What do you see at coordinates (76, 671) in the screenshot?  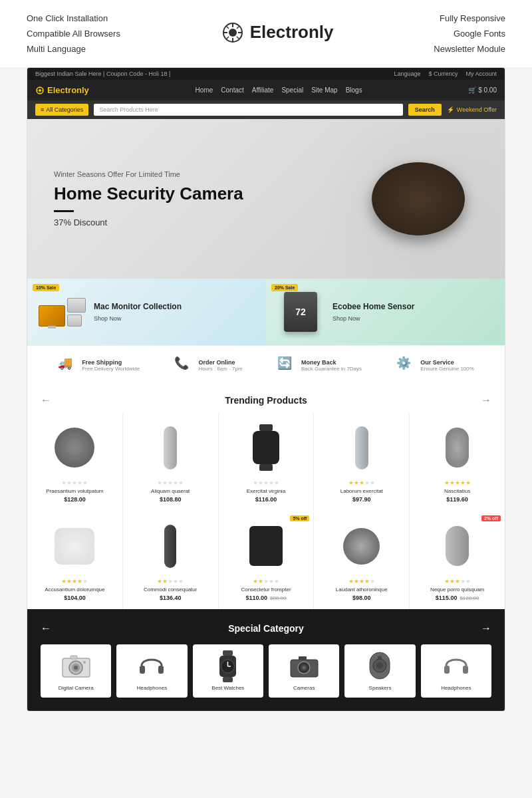 I see `category-digital-camera: Digital Camera` at bounding box center [76, 671].